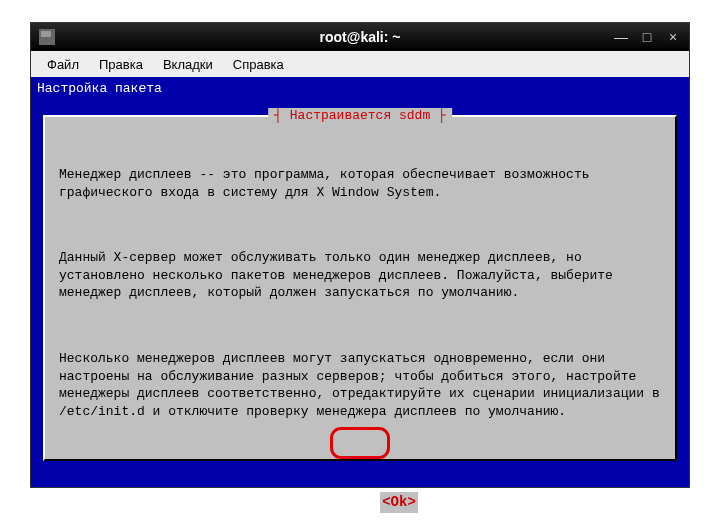 The height and width of the screenshot is (520, 718). What do you see at coordinates (647, 37) in the screenshot?
I see `maximize-button: □` at bounding box center [647, 37].